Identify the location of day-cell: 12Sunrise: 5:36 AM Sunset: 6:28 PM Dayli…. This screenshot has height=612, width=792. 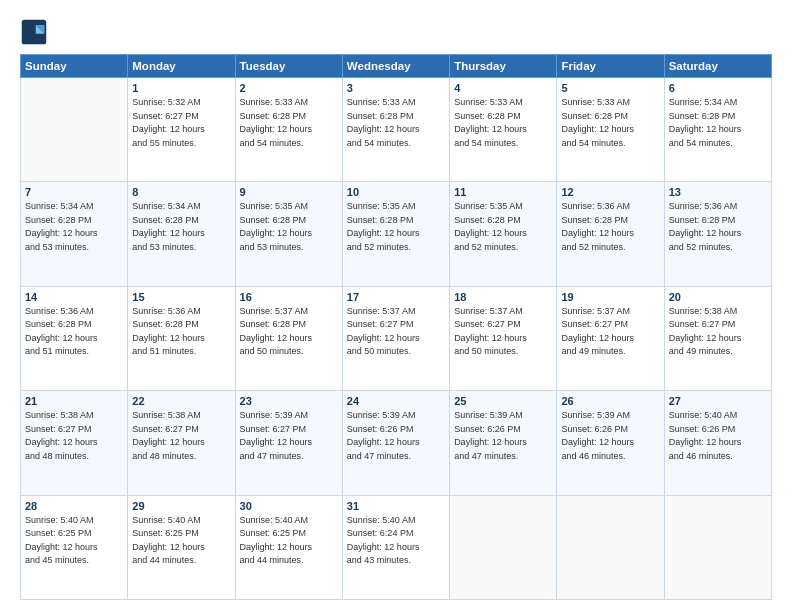
(610, 234).